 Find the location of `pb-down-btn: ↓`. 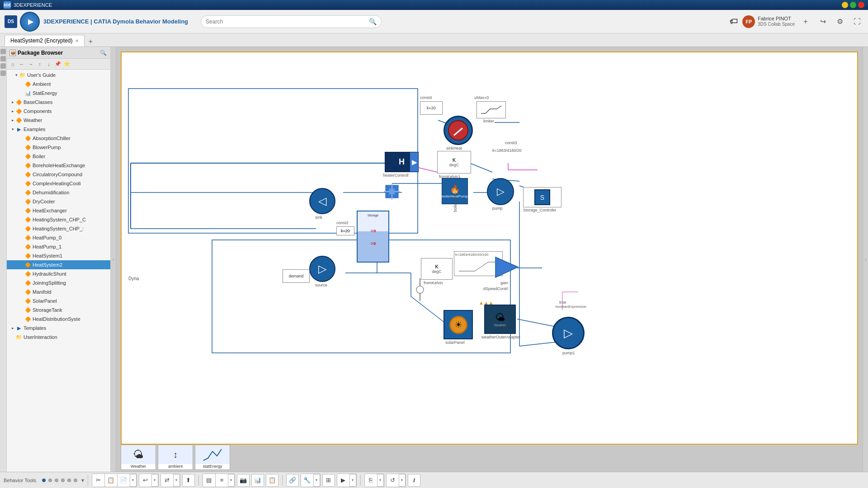

pb-down-btn: ↓ is located at coordinates (49, 64).